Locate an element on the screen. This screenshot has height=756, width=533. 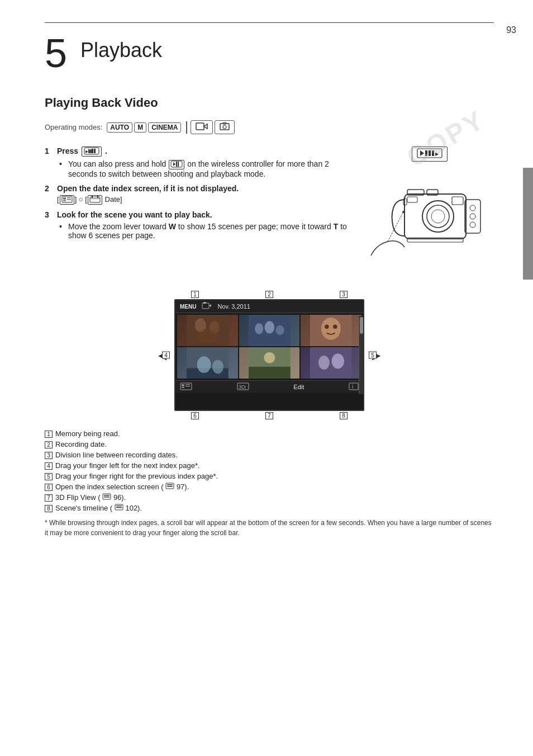
legend-item-8: 8 Scene's timeline ( 102). is located at coordinates (269, 508).